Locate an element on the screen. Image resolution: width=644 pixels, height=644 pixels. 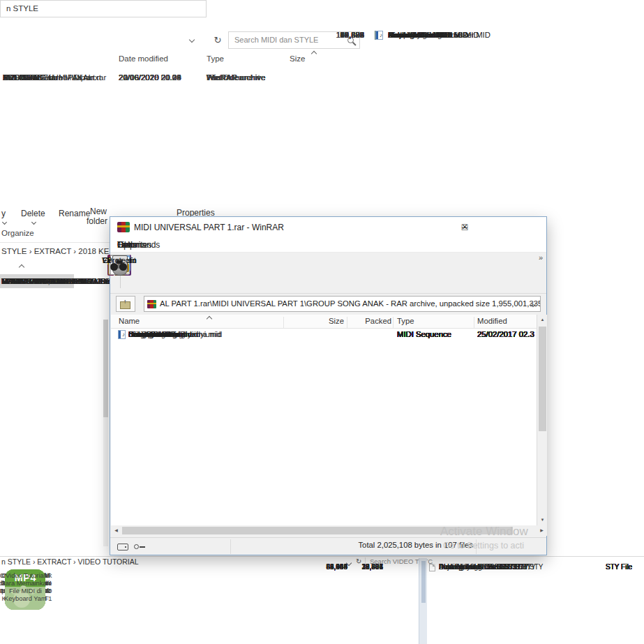
search-placeholder: Search MIDI dan STYLE is located at coordinates (276, 40).